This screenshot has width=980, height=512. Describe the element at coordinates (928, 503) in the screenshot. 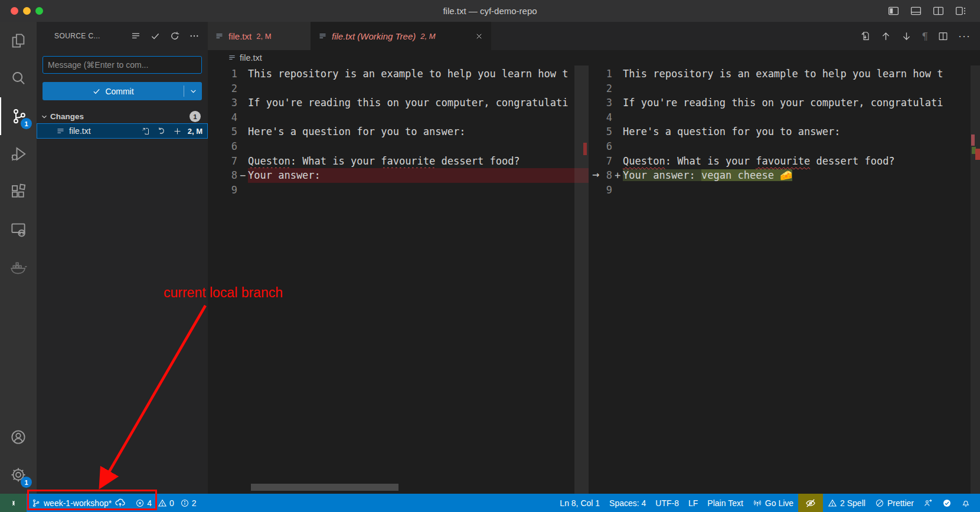

I see `feedback-button` at that location.